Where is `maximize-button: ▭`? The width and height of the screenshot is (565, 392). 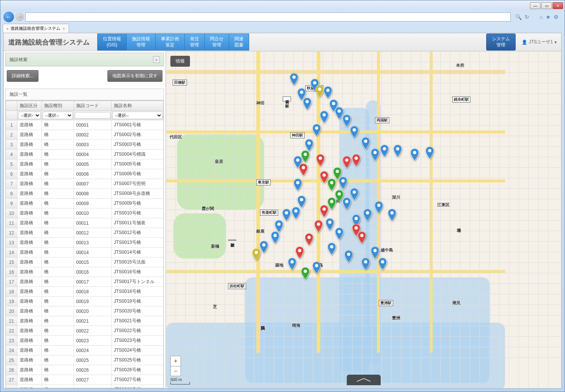 maximize-button: ▭ is located at coordinates (547, 6).